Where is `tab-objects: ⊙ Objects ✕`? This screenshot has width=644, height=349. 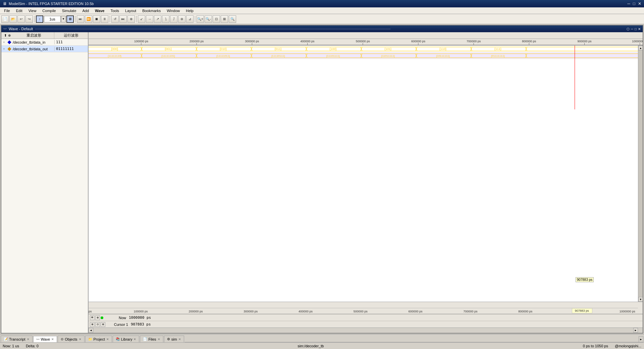 tab-objects: ⊙ Objects ✕ is located at coordinates (71, 339).